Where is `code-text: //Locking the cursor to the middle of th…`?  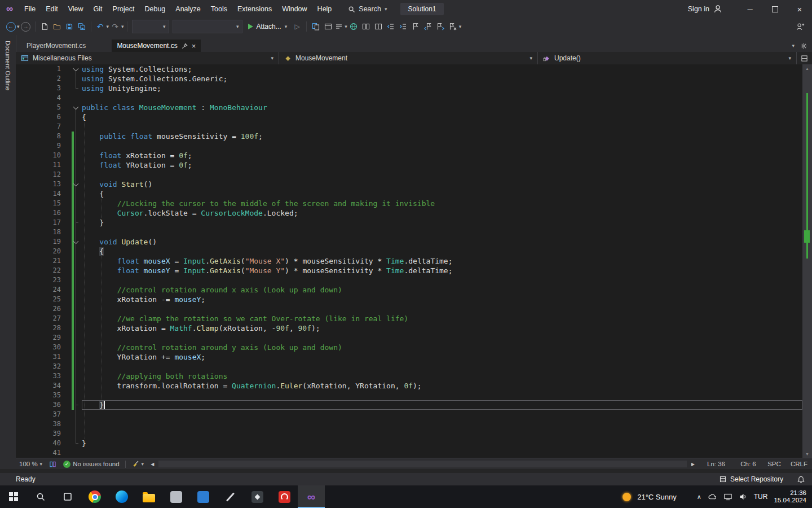
code-text: //Locking the cursor to the middle of th… is located at coordinates (442, 203).